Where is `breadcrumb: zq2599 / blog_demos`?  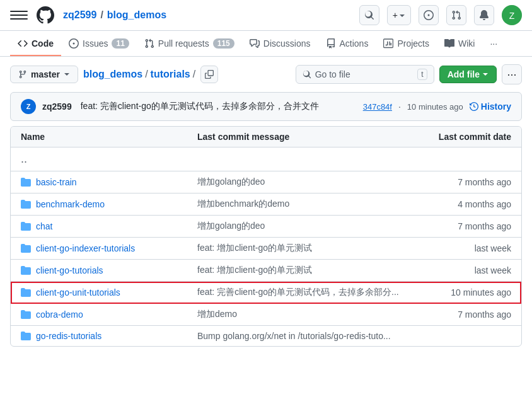
breadcrumb: zq2599 / blog_demos is located at coordinates (115, 15).